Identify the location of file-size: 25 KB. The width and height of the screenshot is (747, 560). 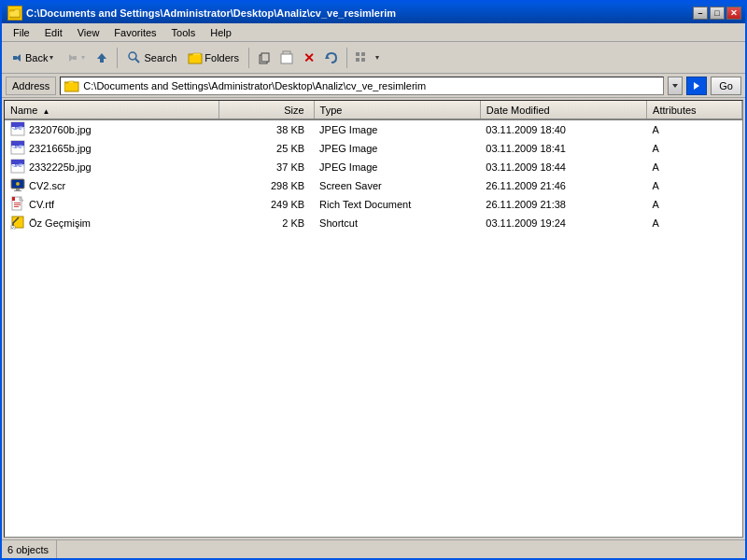
(266, 148).